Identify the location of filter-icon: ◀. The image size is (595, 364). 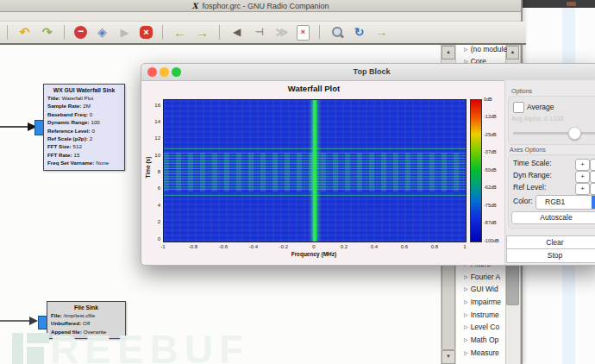
(236, 33).